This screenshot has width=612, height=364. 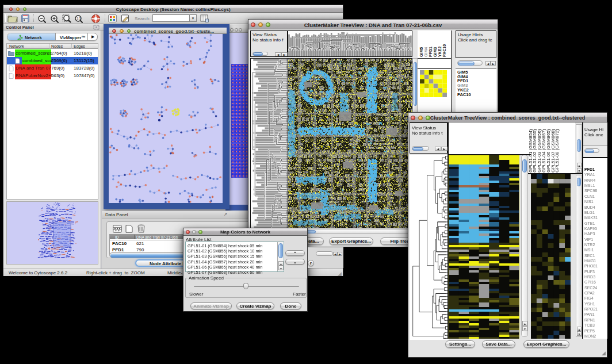 I want to click on svg-text: GIM5, so click(x=421, y=52).